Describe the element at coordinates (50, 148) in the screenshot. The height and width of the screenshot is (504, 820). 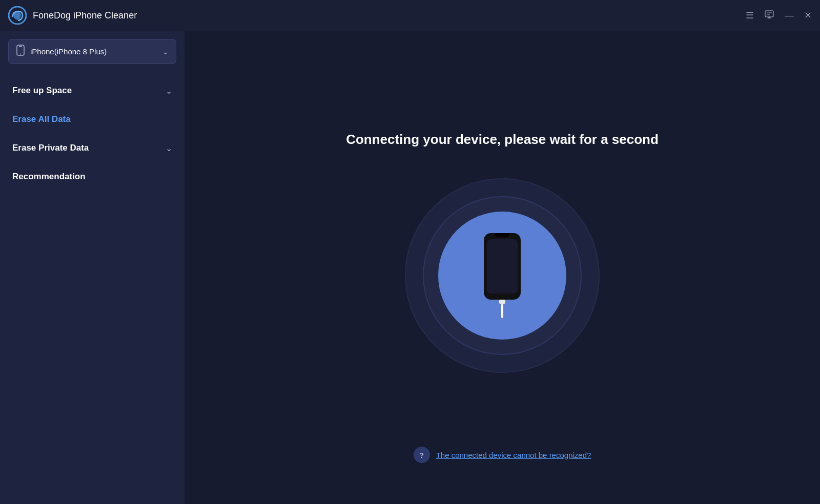
I see `menu-item-label-erase-private-data: Erase Private Data` at that location.